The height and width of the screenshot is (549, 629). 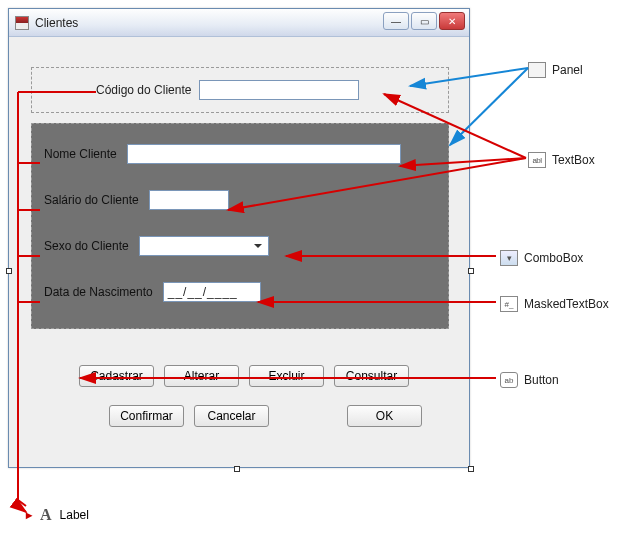 What do you see at coordinates (568, 70) in the screenshot?
I see `legend-panel-label: Panel` at bounding box center [568, 70].